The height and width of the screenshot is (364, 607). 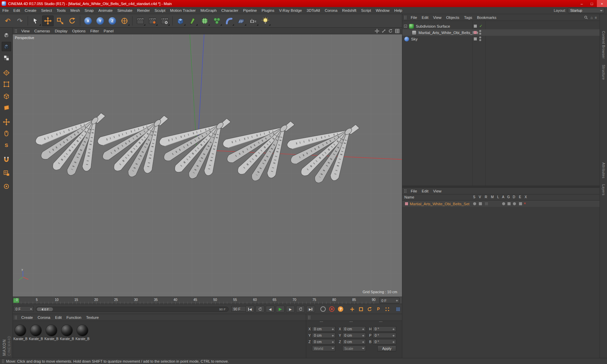 What do you see at coordinates (486, 204) in the screenshot?
I see `r-cell-icon` at bounding box center [486, 204].